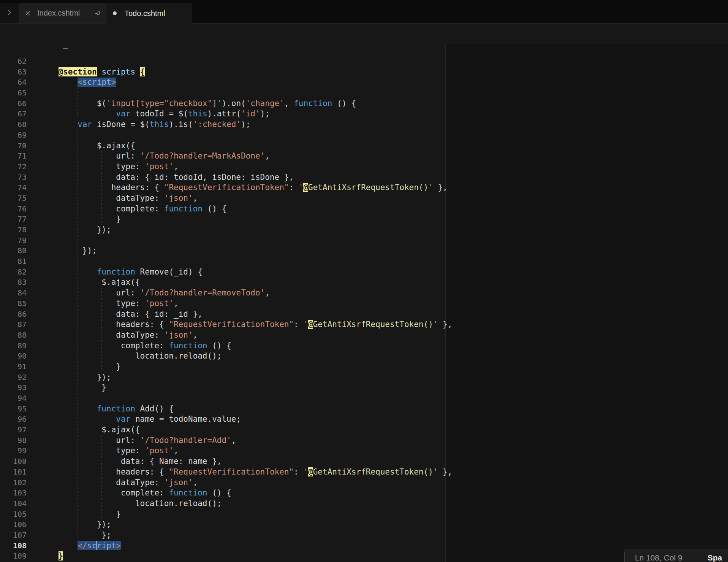 This screenshot has height=562, width=728. Describe the element at coordinates (364, 167) in the screenshot. I see `code-line: 72 type: 'post',` at that location.